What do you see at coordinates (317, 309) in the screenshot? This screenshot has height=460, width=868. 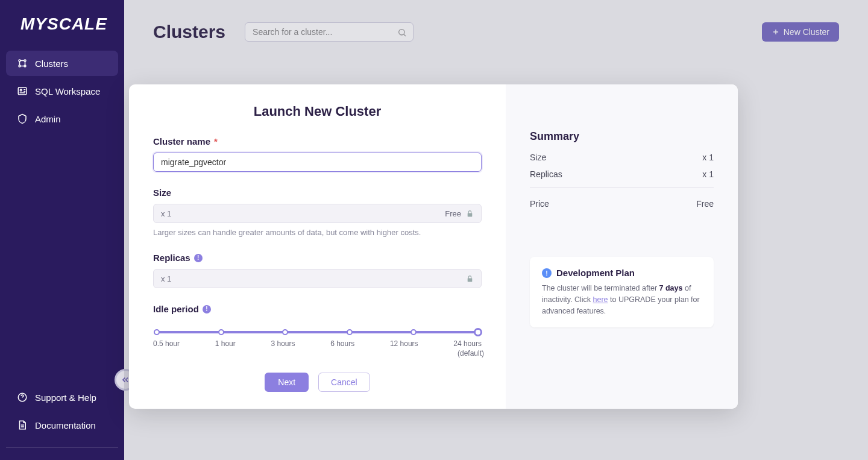 I see `idle-period-label: Idle period !` at bounding box center [317, 309].